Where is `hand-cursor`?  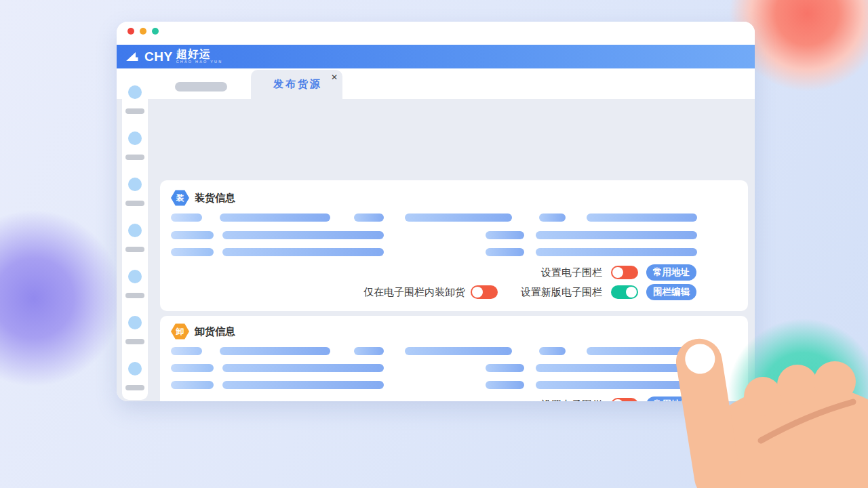
hand-cursor is located at coordinates (756, 400).